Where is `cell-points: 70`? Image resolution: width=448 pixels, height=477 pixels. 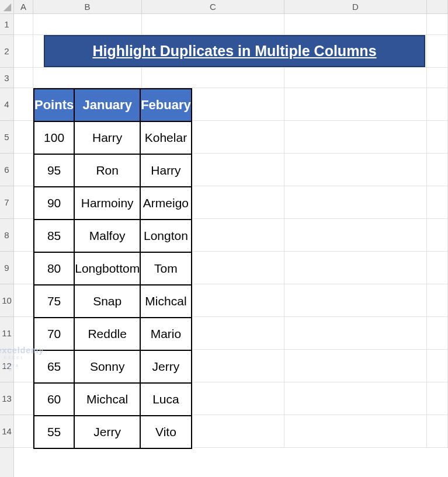
cell-points: 70 is located at coordinates (54, 334).